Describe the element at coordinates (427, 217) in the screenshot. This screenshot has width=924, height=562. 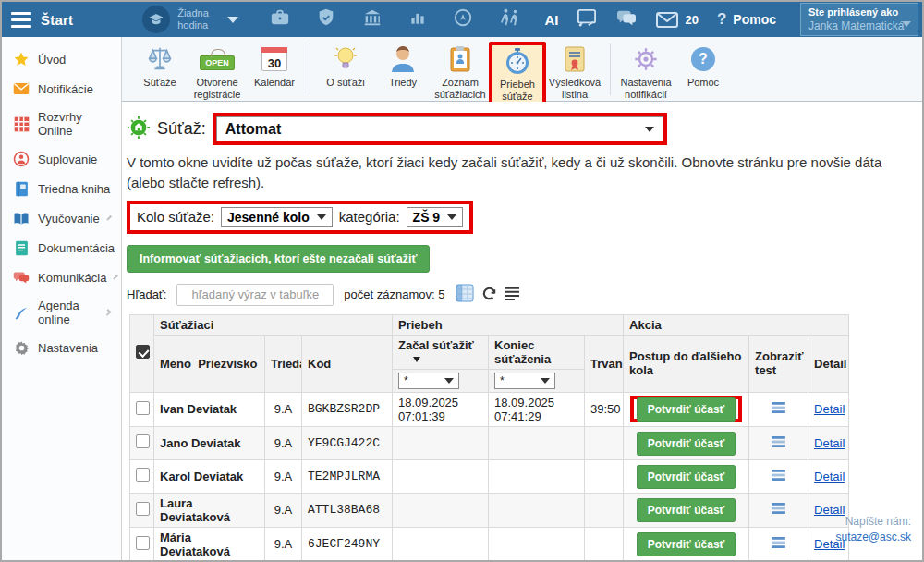
I see `category-selected-value: ZŠ 9` at that location.